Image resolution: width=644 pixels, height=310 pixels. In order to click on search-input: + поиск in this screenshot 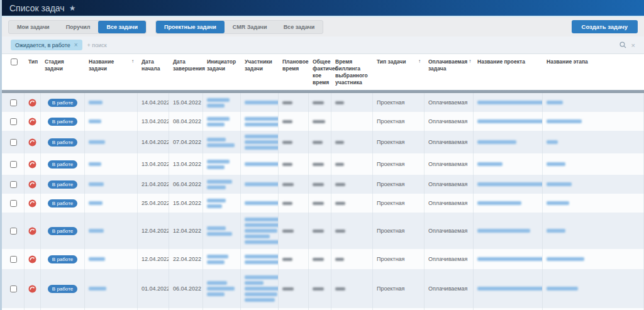, I will do `click(351, 45)`.